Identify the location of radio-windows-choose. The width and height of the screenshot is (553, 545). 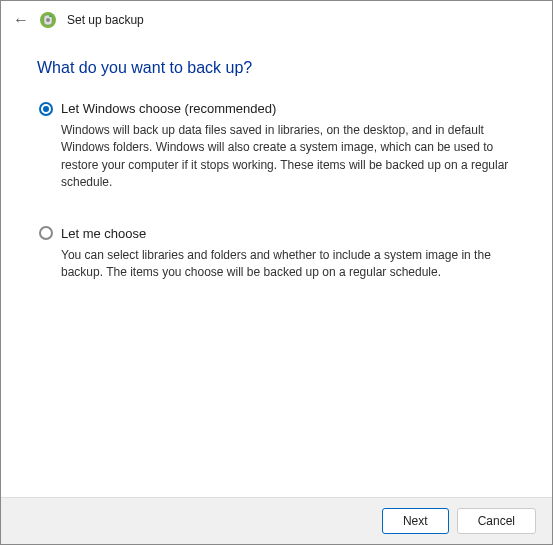
(46, 109).